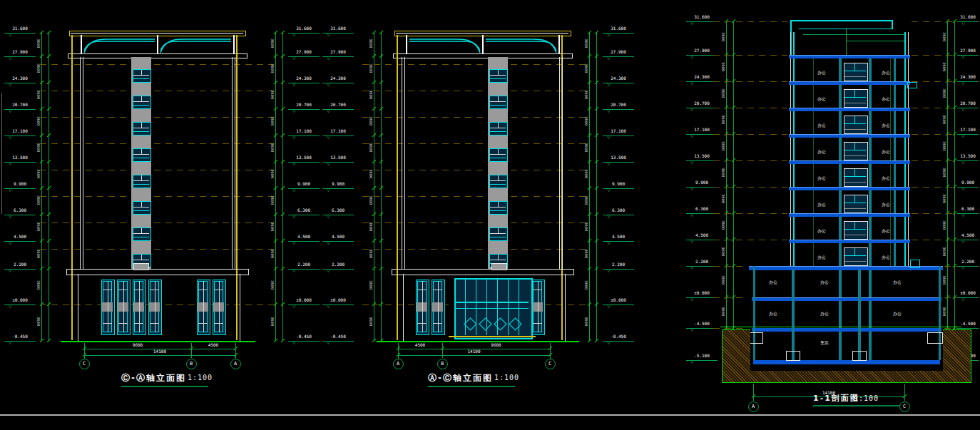  Describe the element at coordinates (836, 398) in the screenshot. I see `drawing-title: 1-1剖面图` at that location.